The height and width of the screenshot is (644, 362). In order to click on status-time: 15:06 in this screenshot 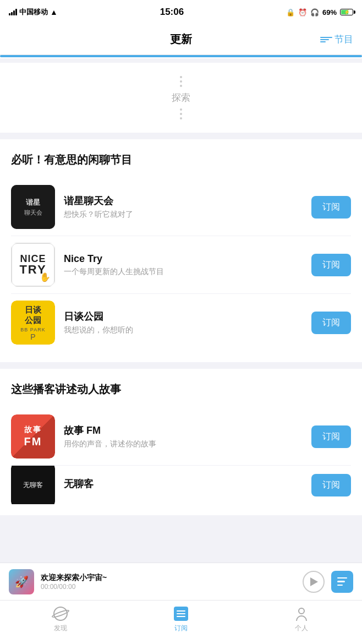, I will do `click(172, 12)`.